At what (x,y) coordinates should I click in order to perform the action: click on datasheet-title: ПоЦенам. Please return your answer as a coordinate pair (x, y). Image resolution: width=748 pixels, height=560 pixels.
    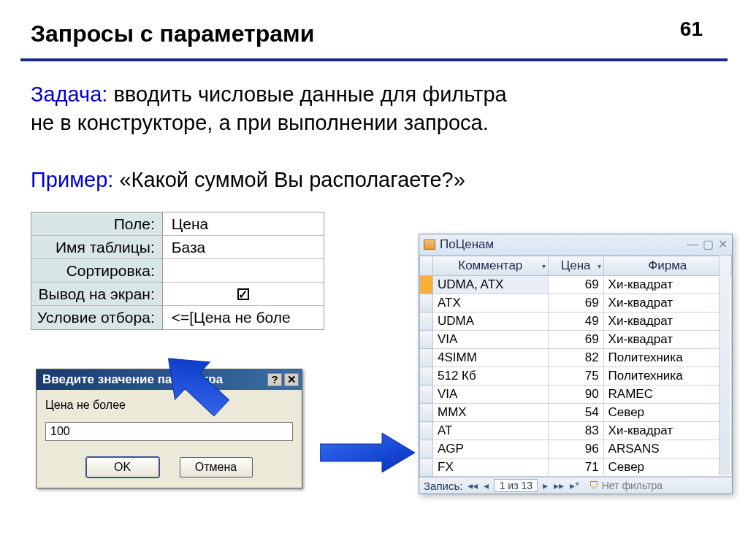
    Looking at the image, I should click on (561, 245).